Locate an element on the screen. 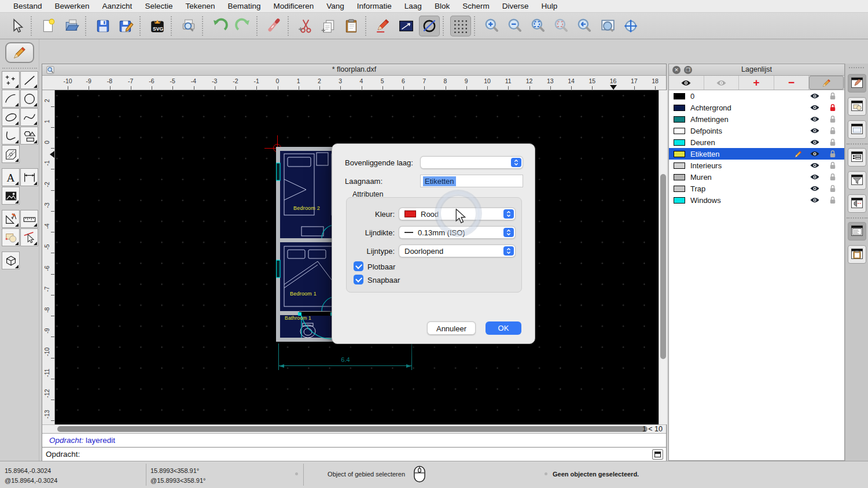  points-tool-button is located at coordinates (10, 80).